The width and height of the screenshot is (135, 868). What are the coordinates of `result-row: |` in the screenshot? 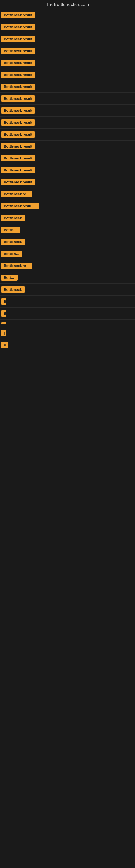 It's located at (68, 334).